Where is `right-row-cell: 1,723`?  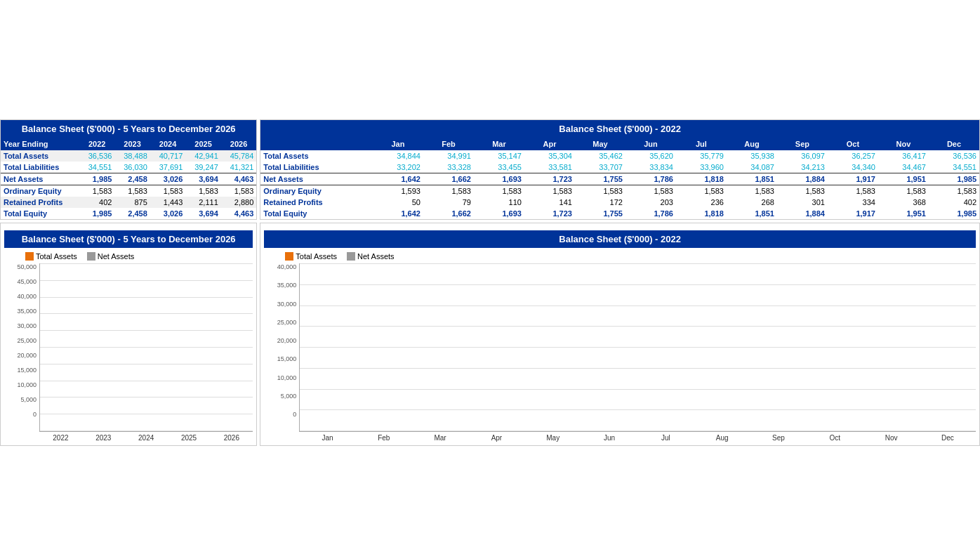
right-row-cell: 1,723 is located at coordinates (550, 180).